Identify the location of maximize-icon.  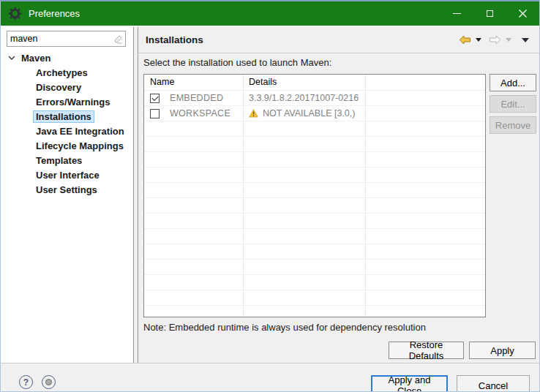
(490, 13).